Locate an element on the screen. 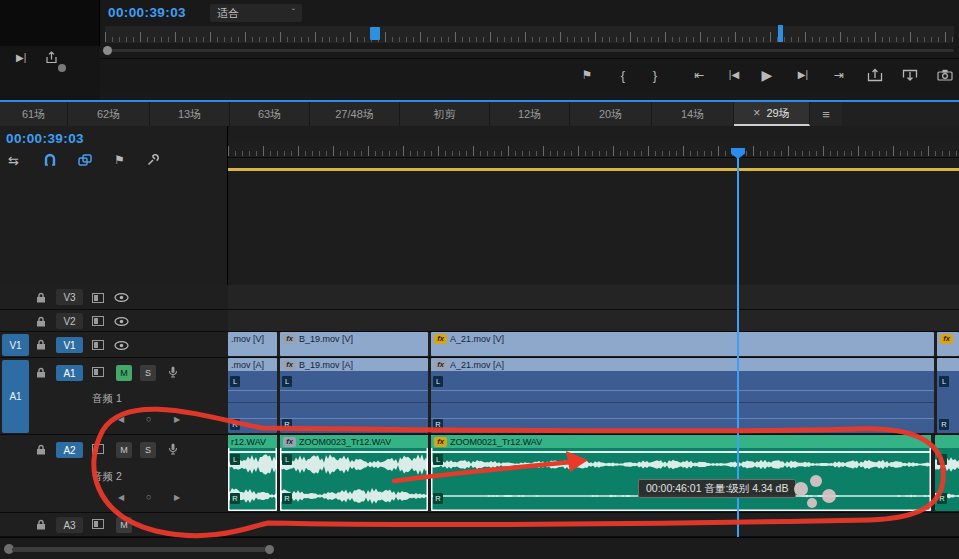 The height and width of the screenshot is (559, 959). extract-button is located at coordinates (910, 75).